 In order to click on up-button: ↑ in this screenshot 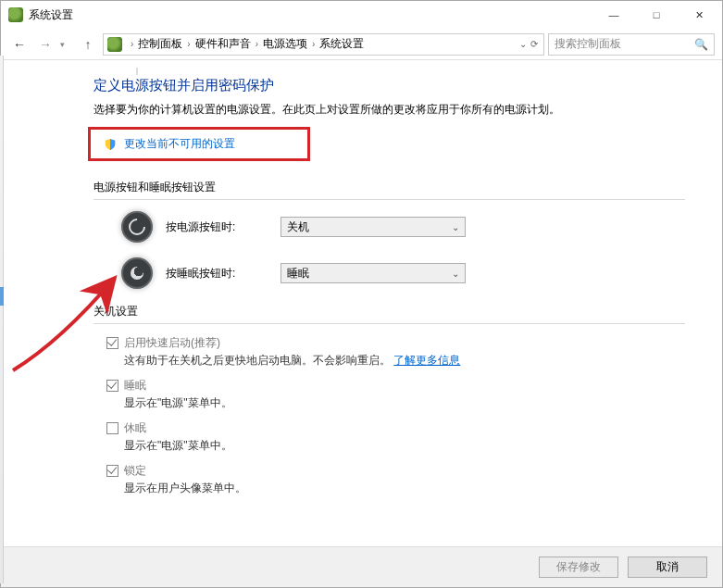, I will do `click(88, 44)`.